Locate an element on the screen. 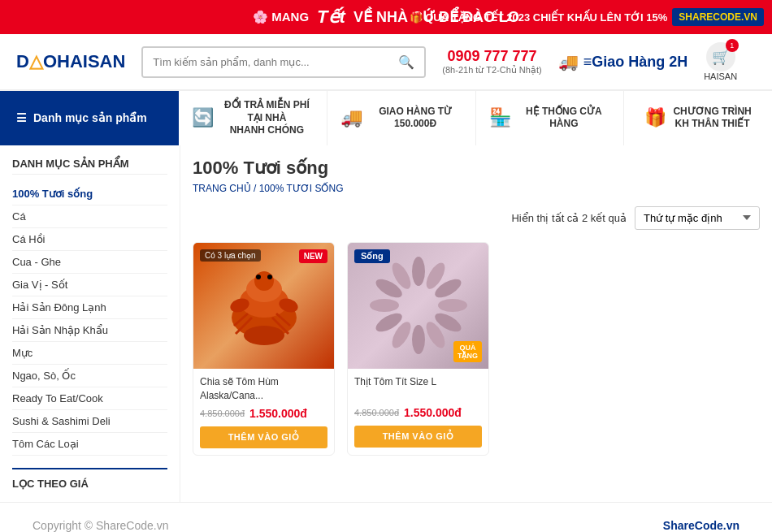 The width and height of the screenshot is (772, 532). sidebar-item-donglanh: Hải Sản Đông Lạnh is located at coordinates (89, 308).